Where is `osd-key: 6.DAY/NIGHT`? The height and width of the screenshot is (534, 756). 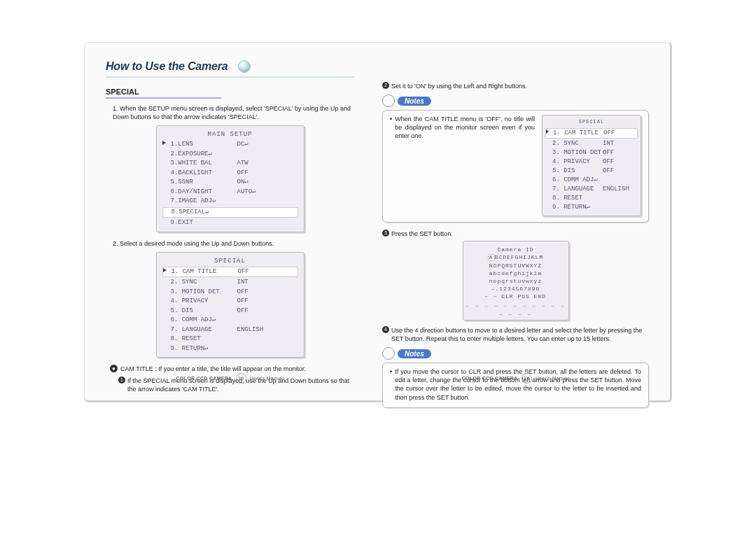 osd-key: 6.DAY/NIGHT is located at coordinates (204, 192).